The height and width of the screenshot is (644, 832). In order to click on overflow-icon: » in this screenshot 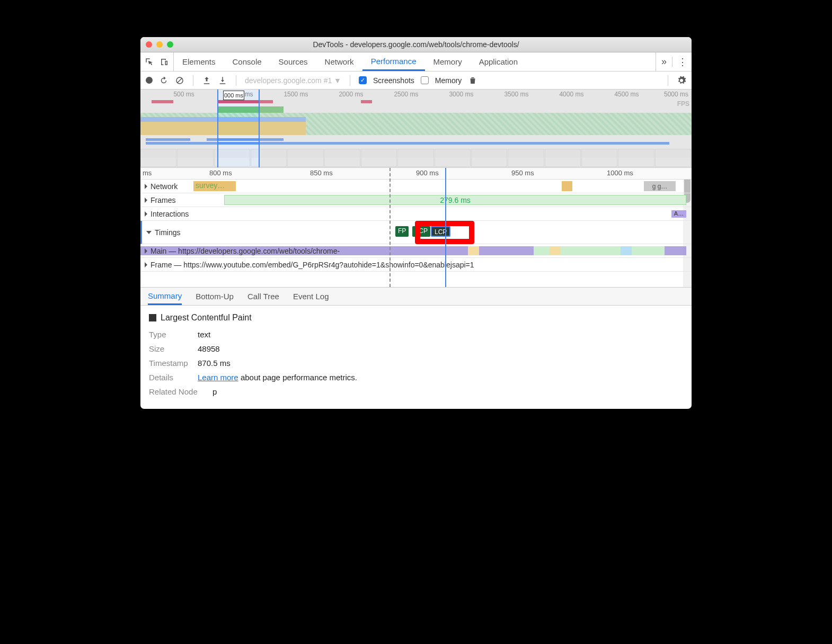, I will do `click(664, 61)`.